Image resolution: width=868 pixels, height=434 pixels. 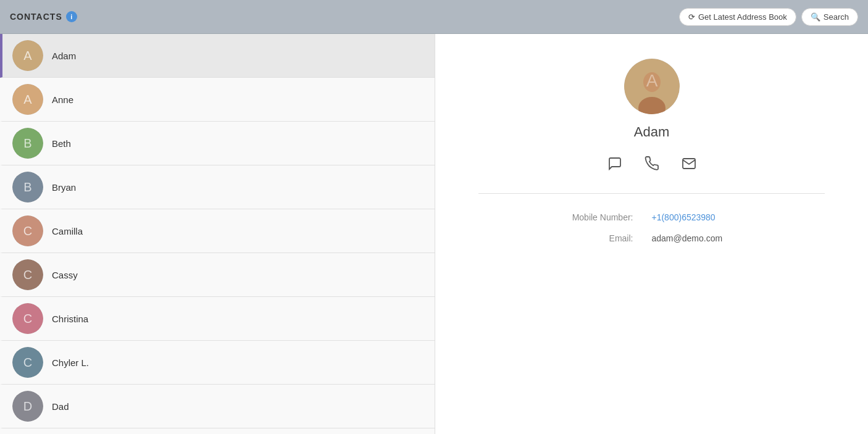 I want to click on email-label: Email:, so click(x=593, y=238).